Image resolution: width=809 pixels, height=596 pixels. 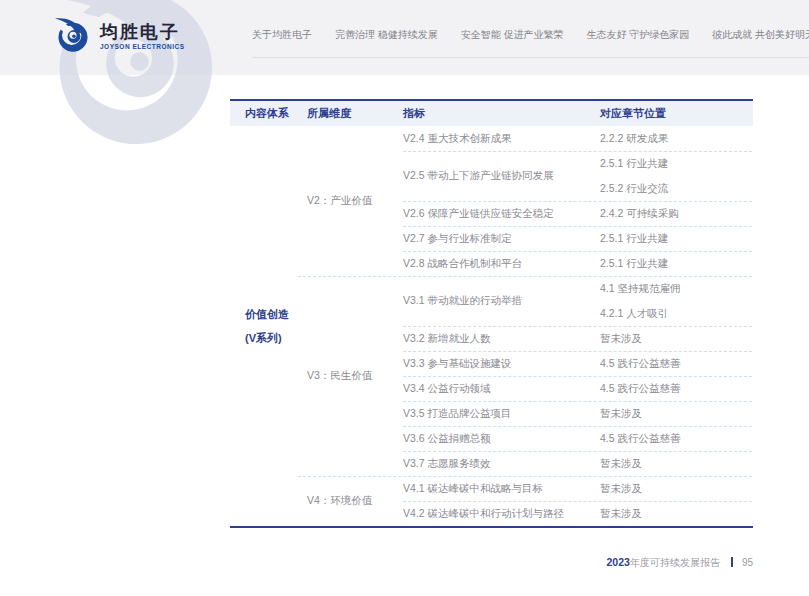 I want to click on chapter-cells: 2.5.1 行业共建2.5.2 行业交流, so click(x=676, y=176).